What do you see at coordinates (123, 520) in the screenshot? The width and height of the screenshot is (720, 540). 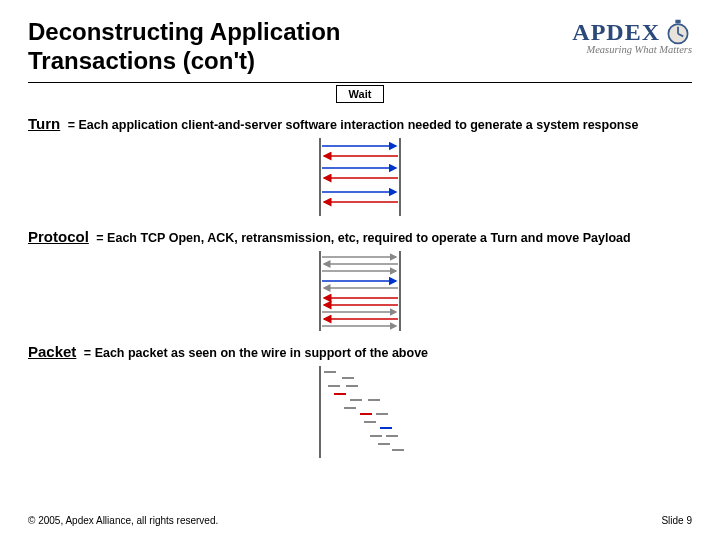 I see `copyright: © 2005, Apdex Alliance, all rights reser…` at bounding box center [123, 520].